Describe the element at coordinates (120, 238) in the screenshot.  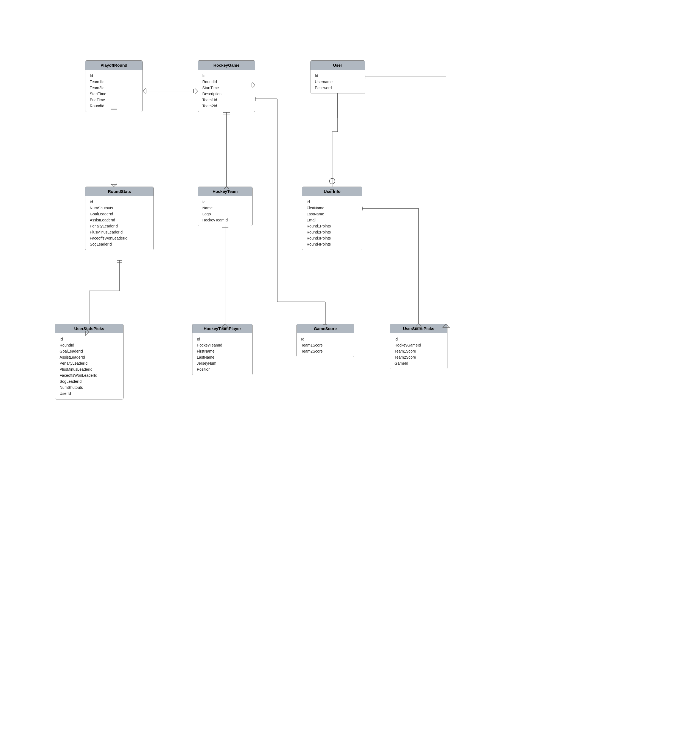
I see `field-roundstats-faceoffswonleaderid: FaceoffsWonLeaderId` at that location.